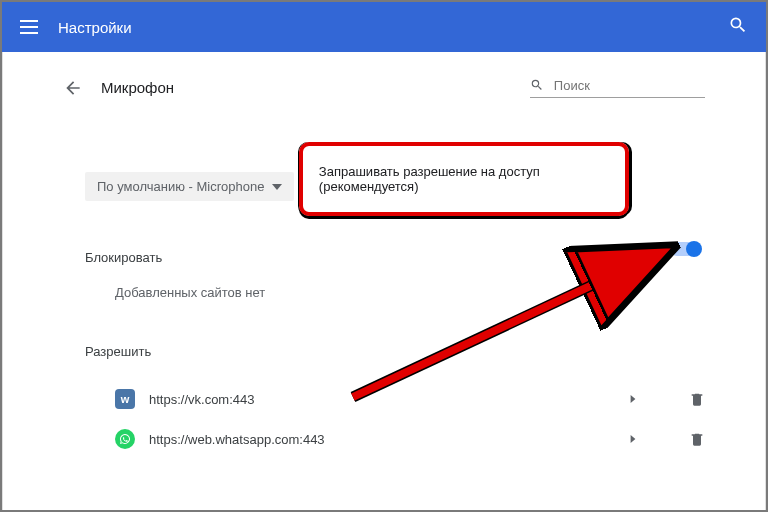  Describe the element at coordinates (29, 27) in the screenshot. I see `menu-icon` at that location.